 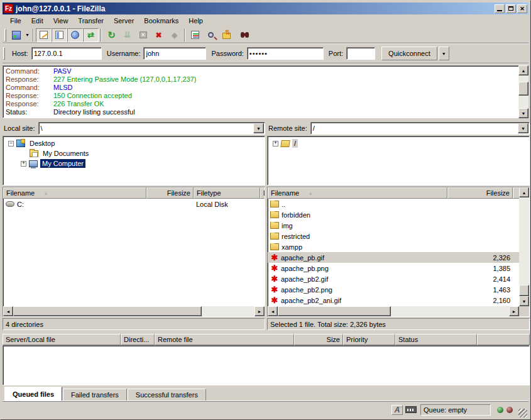 I want to click on column-header-truncated: L, so click(x=263, y=193).